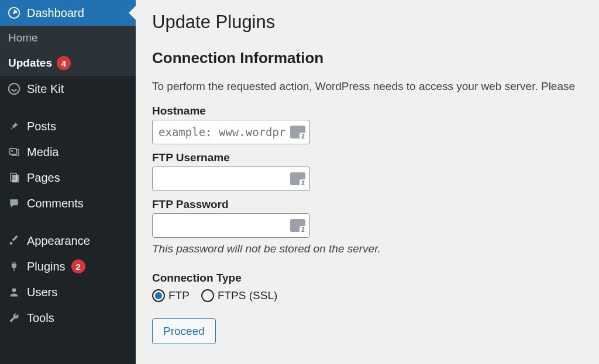  I want to click on sidebar-item-label: Tools, so click(41, 318).